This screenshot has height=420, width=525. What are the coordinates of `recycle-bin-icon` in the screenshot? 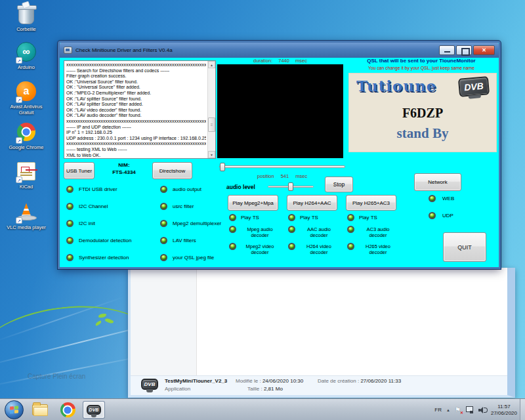 It's located at (26, 16).